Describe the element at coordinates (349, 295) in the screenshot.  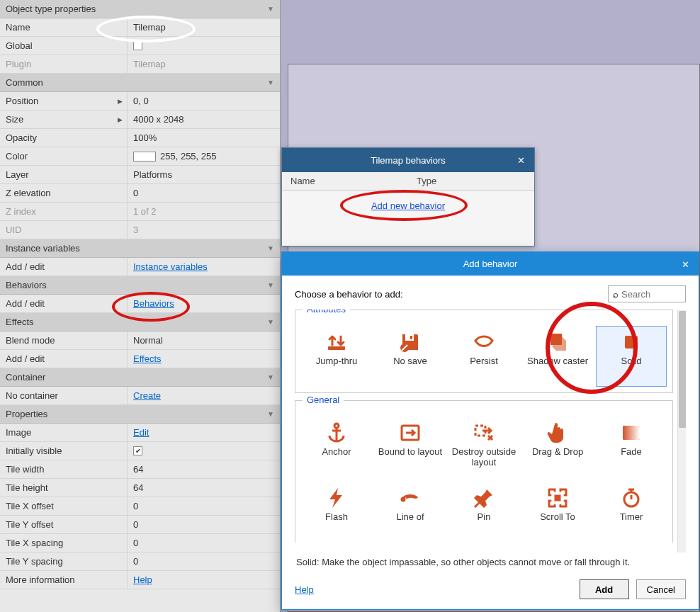
I see `prompt-text: Choose a behavior to add:` at that location.